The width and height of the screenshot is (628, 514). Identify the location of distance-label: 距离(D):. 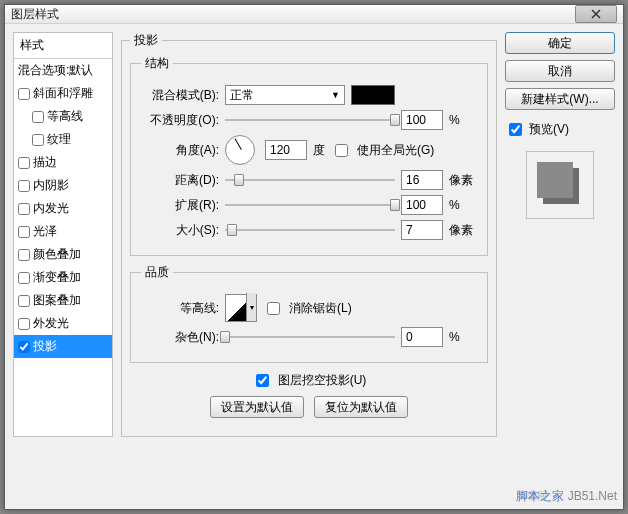
(180, 180).